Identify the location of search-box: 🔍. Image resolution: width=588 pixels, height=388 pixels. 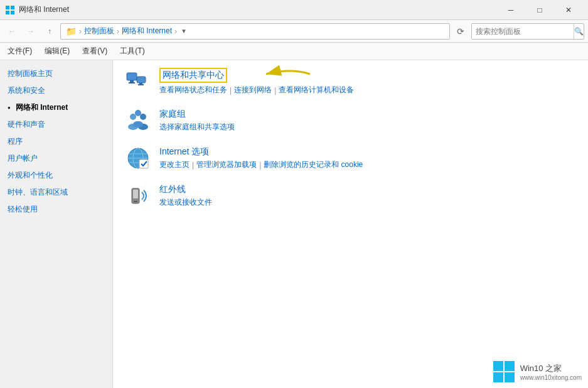
(528, 31).